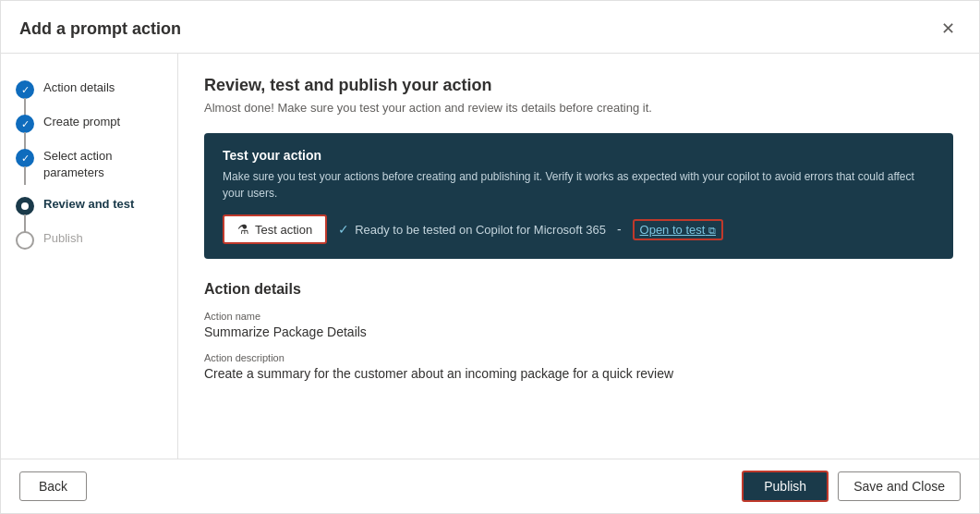 This screenshot has width=980, height=514. I want to click on step-icon-create-prompt: ✓, so click(25, 124).